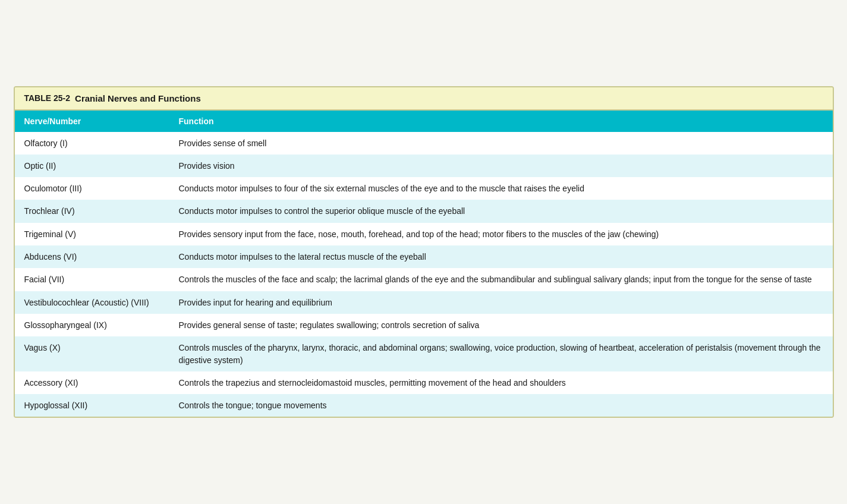  Describe the element at coordinates (92, 234) in the screenshot. I see `nerve-cell: Trigeminal (V)` at that location.